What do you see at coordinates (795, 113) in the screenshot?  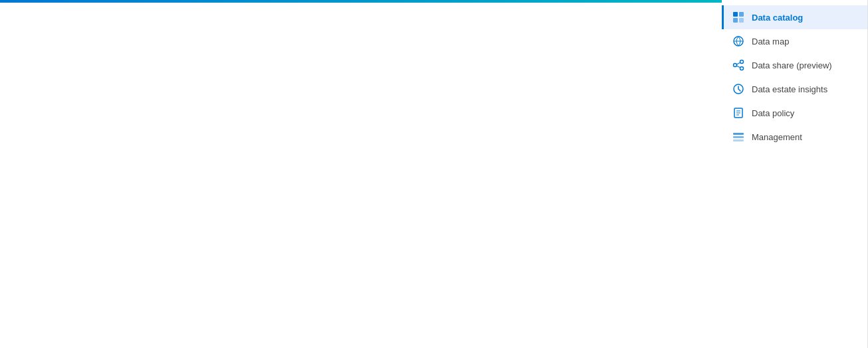 I see `sidebar-item-data-policy: Data policy` at bounding box center [795, 113].